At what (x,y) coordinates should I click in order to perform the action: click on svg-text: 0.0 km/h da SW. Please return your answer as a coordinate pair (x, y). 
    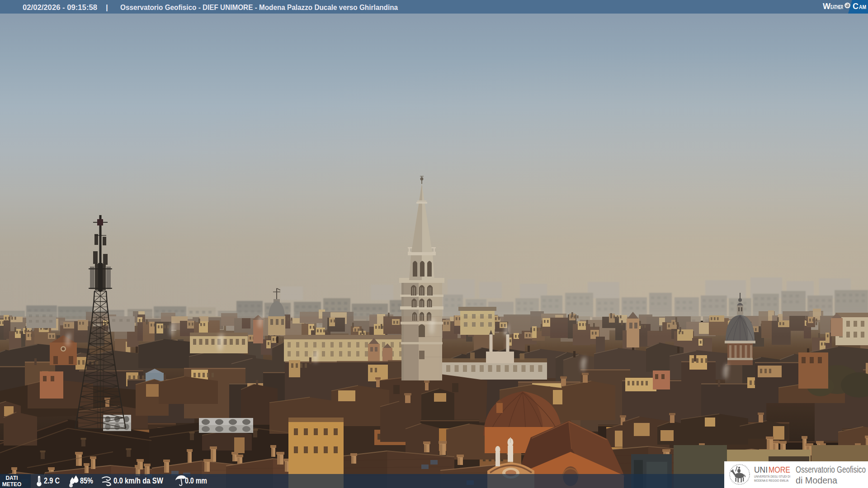
    Looking at the image, I should click on (138, 481).